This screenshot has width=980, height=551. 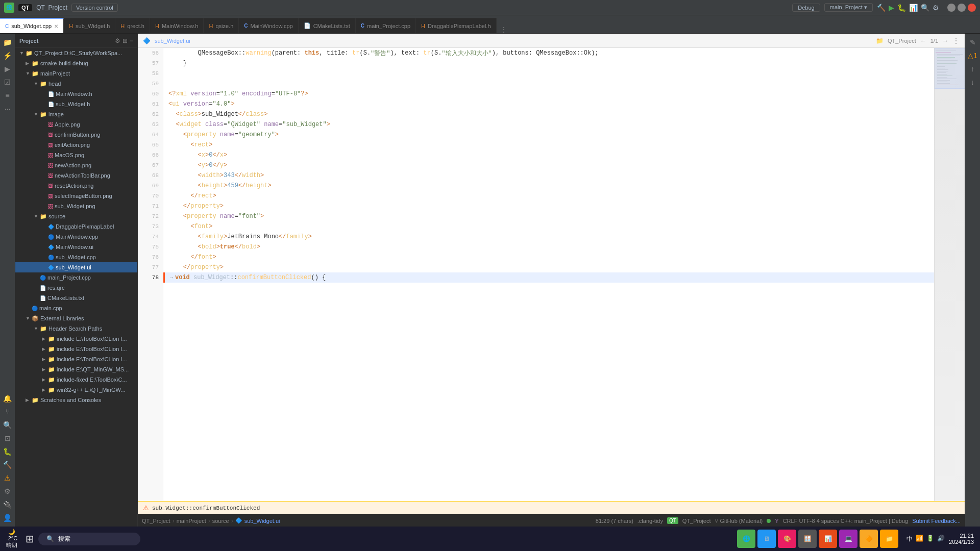 I want to click on right-icon-up: ↑, so click(x=973, y=69).